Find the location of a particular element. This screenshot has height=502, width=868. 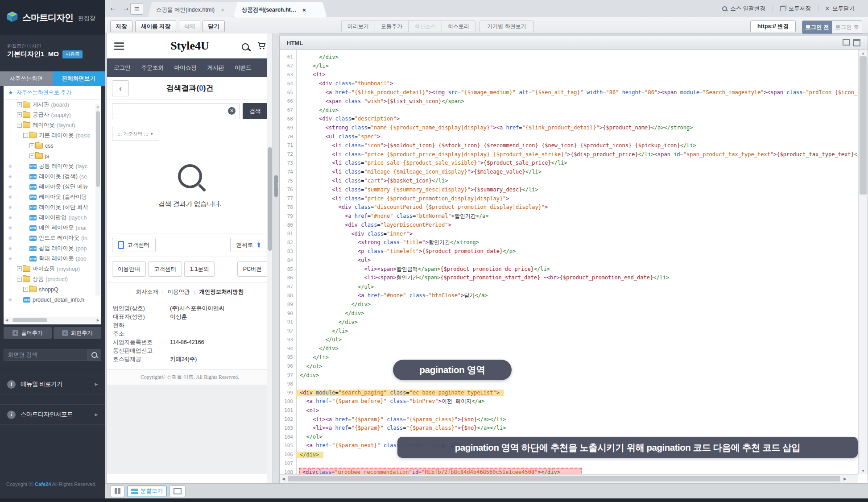

code-line: 91 </div> is located at coordinates (569, 322).